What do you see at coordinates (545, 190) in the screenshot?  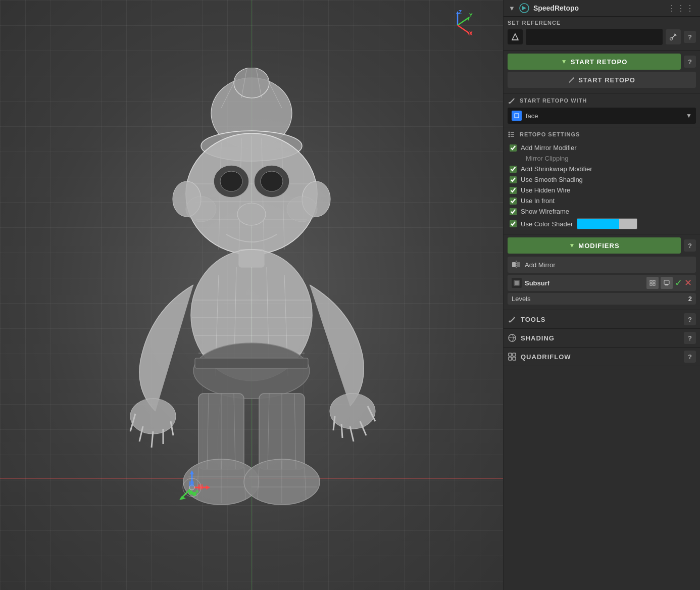 I see `use-hidden-wire-label: Use Hidden Wire` at bounding box center [545, 190].